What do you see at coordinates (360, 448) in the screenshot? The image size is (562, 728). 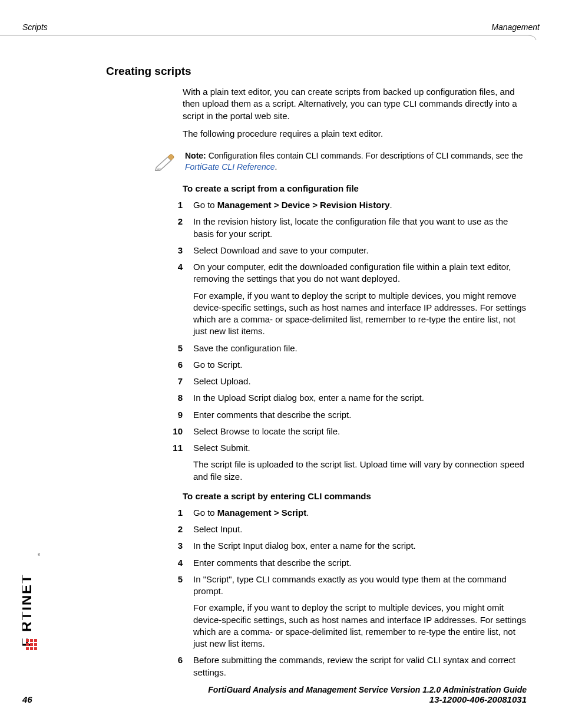 I see `step-para: Select Submit.` at bounding box center [360, 448].